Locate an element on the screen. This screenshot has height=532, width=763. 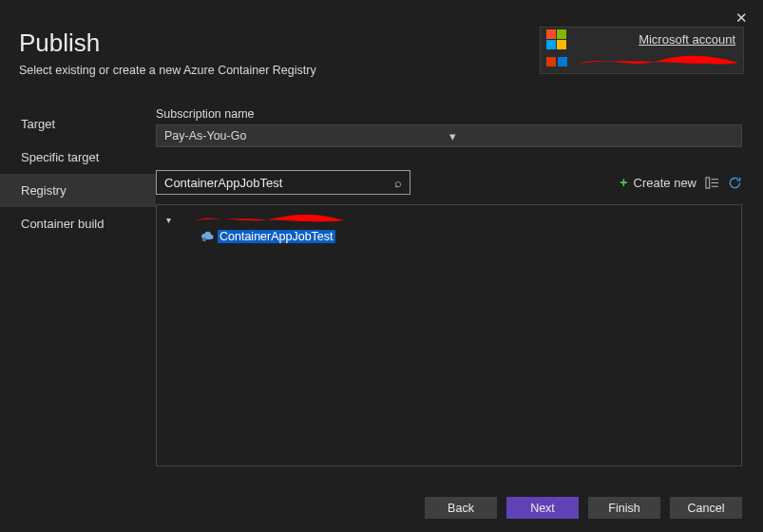
search-box: ⌕ is located at coordinates (283, 182).